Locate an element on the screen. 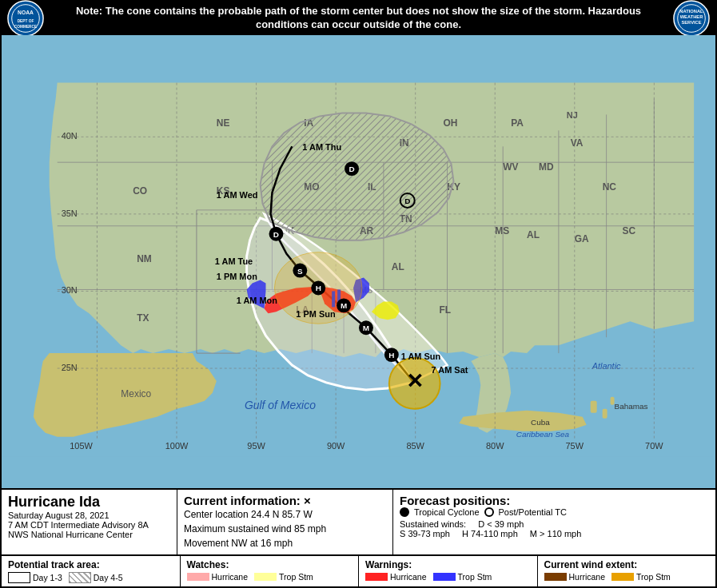 This screenshot has height=588, width=717. svg-text: 1 AM Wed is located at coordinates (237, 195).